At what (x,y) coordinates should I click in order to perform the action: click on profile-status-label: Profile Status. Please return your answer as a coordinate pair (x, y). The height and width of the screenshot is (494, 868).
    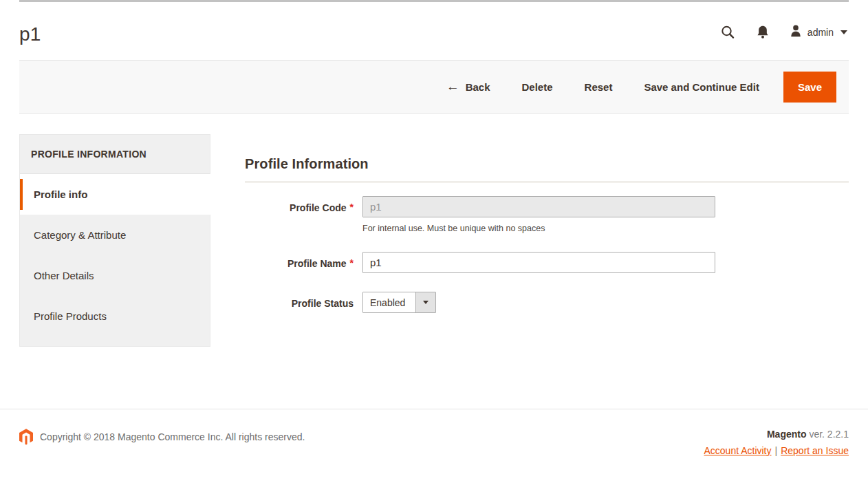
    Looking at the image, I should click on (323, 303).